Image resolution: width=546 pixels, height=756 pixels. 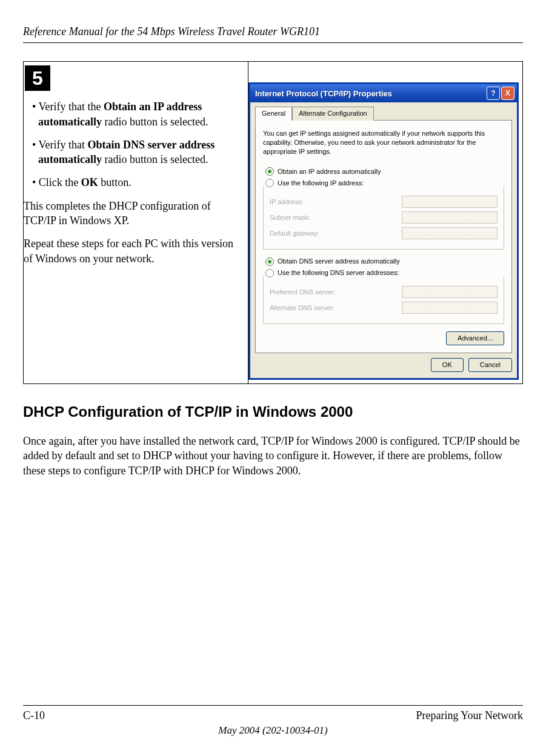 I want to click on body-text: Repeat these steps for each PC with this…, so click(x=134, y=251).